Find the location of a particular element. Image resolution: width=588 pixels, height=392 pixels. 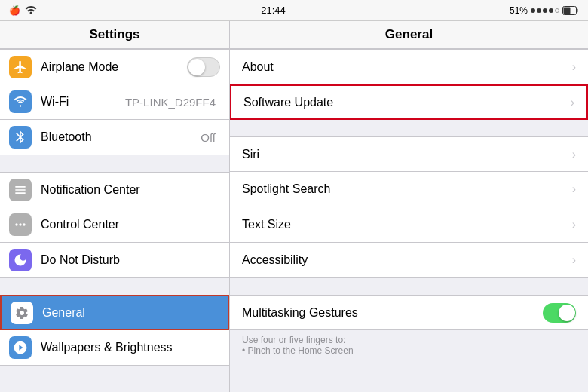

battery-percentage: 51% is located at coordinates (519, 11).